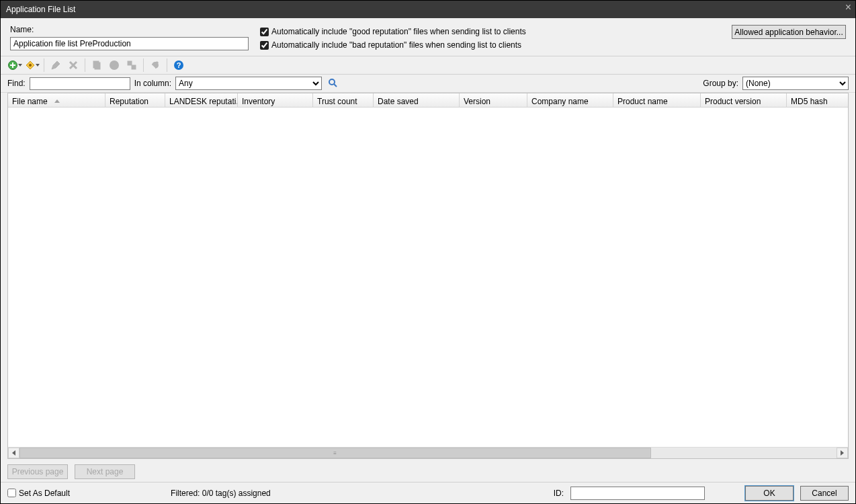  What do you see at coordinates (720, 83) in the screenshot?
I see `group-by-label: Group by:` at bounding box center [720, 83].